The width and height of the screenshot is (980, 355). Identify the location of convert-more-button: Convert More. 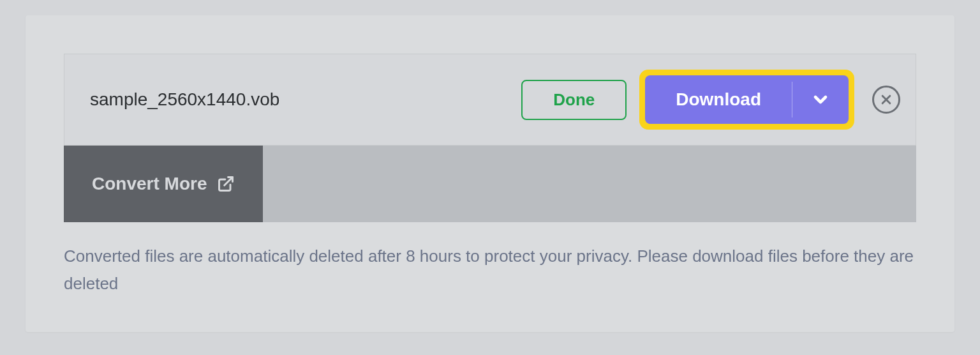
(163, 184).